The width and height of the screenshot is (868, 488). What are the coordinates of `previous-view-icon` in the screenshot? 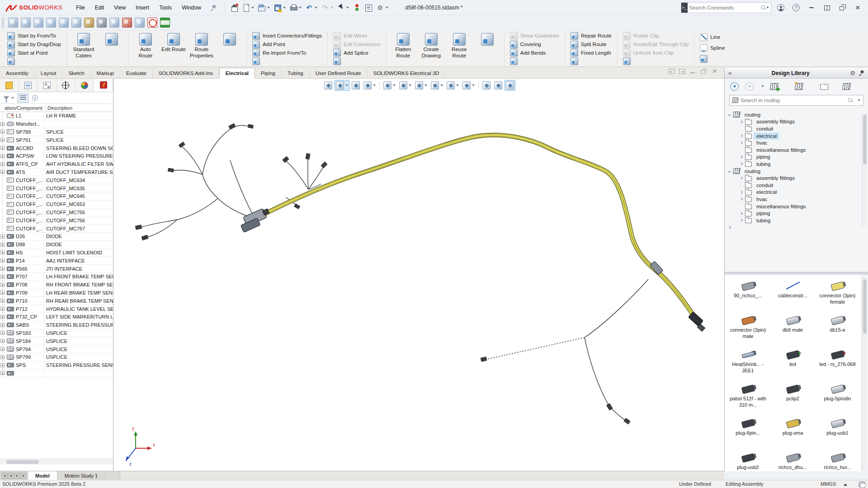 It's located at (356, 85).